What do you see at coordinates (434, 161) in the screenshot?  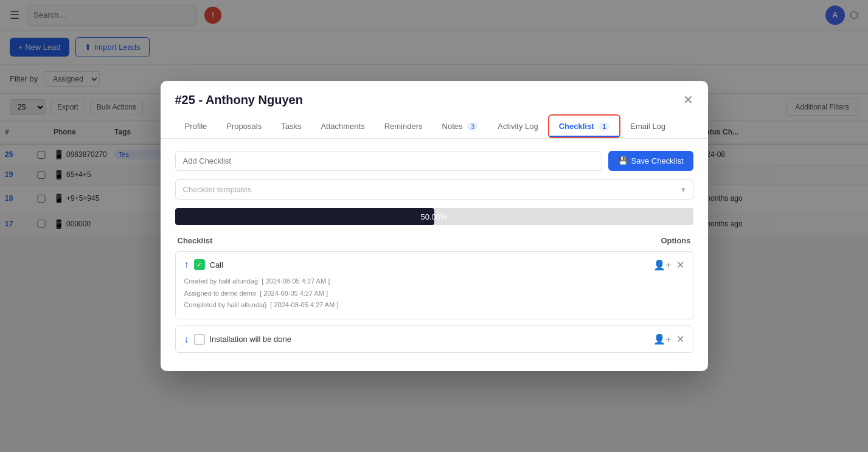 I see `add-checklist-row: 💾 Save Checklist` at bounding box center [434, 161].